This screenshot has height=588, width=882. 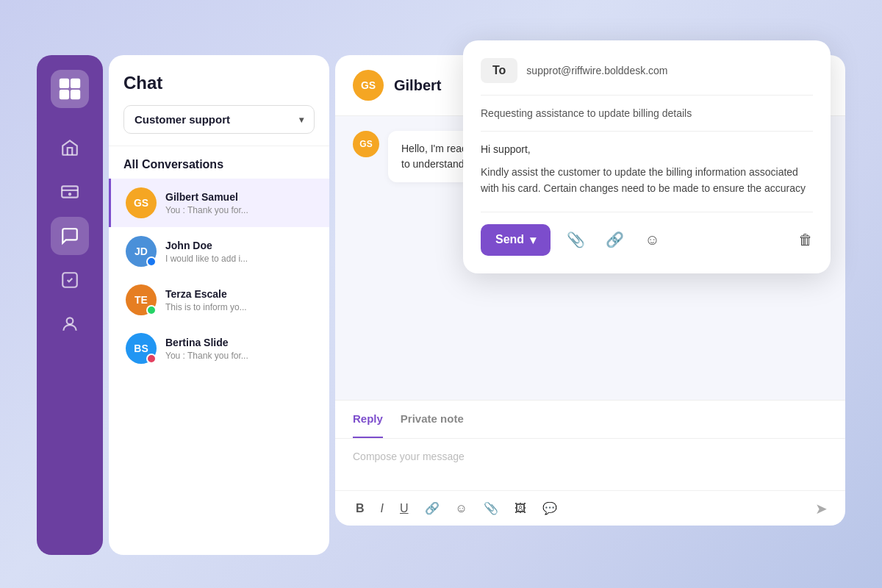 I want to click on sidebar-item-tasks, so click(x=70, y=280).